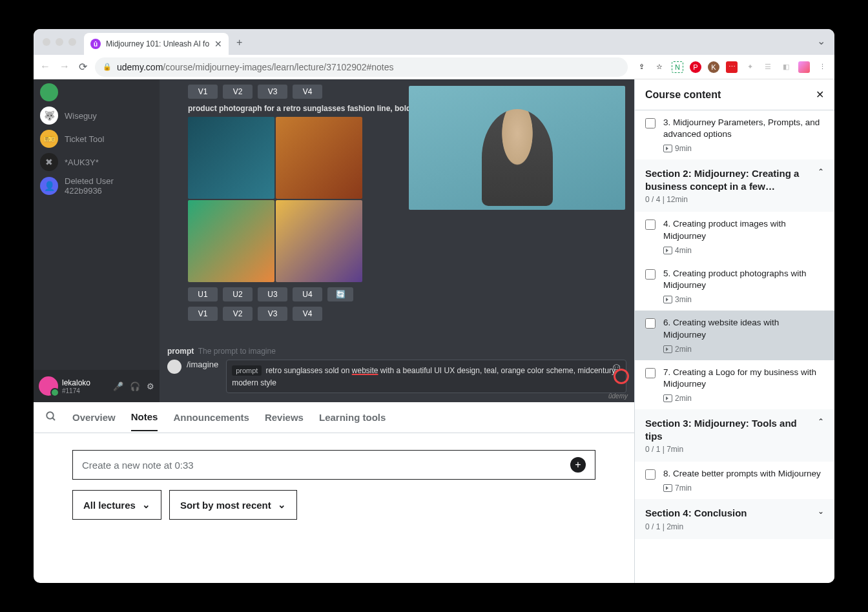 The image size is (868, 612). Describe the element at coordinates (203, 294) in the screenshot. I see `upscale-button: U1` at that location.